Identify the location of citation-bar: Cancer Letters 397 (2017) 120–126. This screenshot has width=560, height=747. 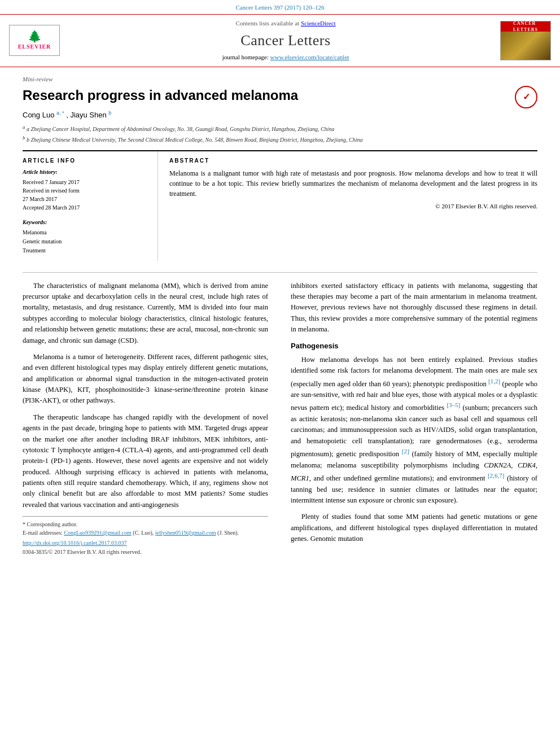
(280, 7).